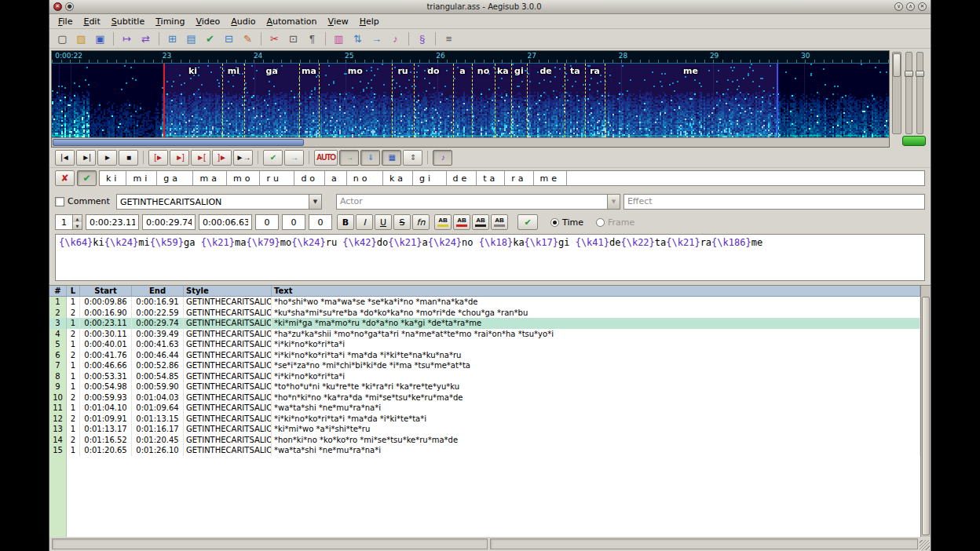  Describe the element at coordinates (485, 313) in the screenshot. I see `grid-row-2: 220:00:16.900:00:22.59GETINTHECARITSALIO…` at that location.